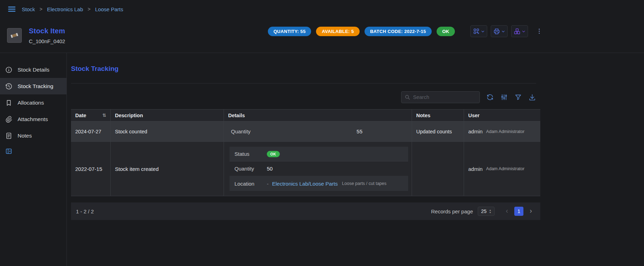  I want to click on filter-icon, so click(518, 97).